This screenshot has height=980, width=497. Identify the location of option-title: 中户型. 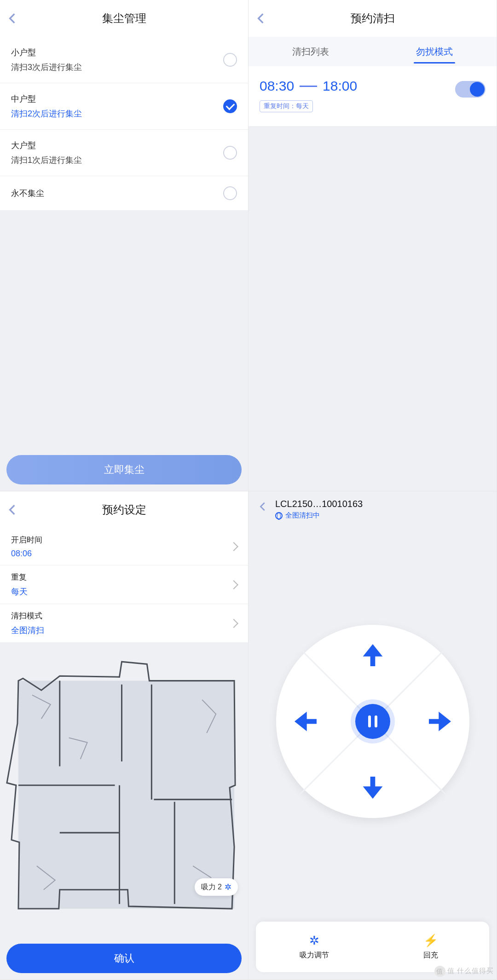
(46, 99).